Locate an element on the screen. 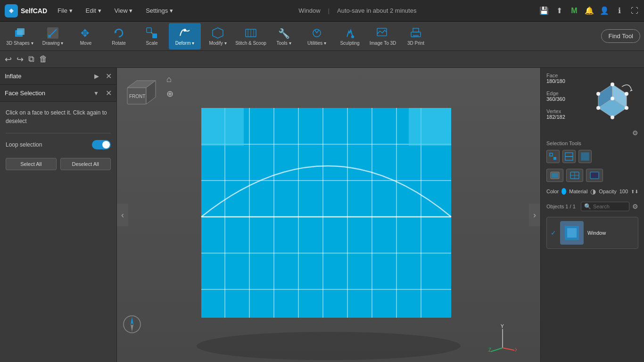 Image resolution: width=644 pixels, height=362 pixels. share-icon: ⬆ is located at coordinates (559, 11).